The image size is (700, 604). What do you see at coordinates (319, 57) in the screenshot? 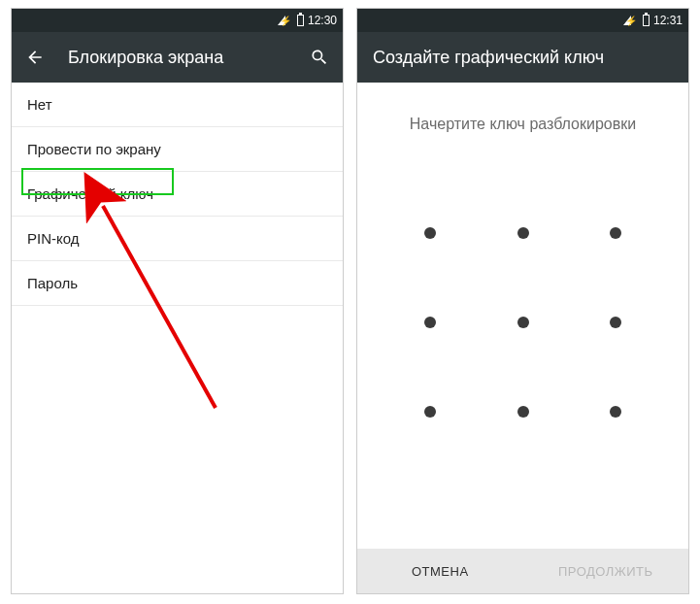
I see `search-icon` at bounding box center [319, 57].